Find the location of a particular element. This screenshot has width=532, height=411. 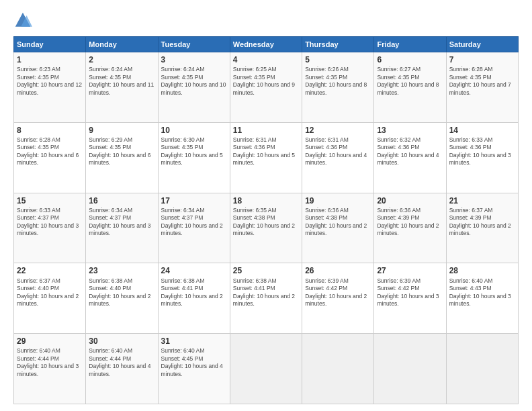

day-info: Sunrise: 6:37 AMSunset: 4:40 PMDaylight:… is located at coordinates (50, 293).